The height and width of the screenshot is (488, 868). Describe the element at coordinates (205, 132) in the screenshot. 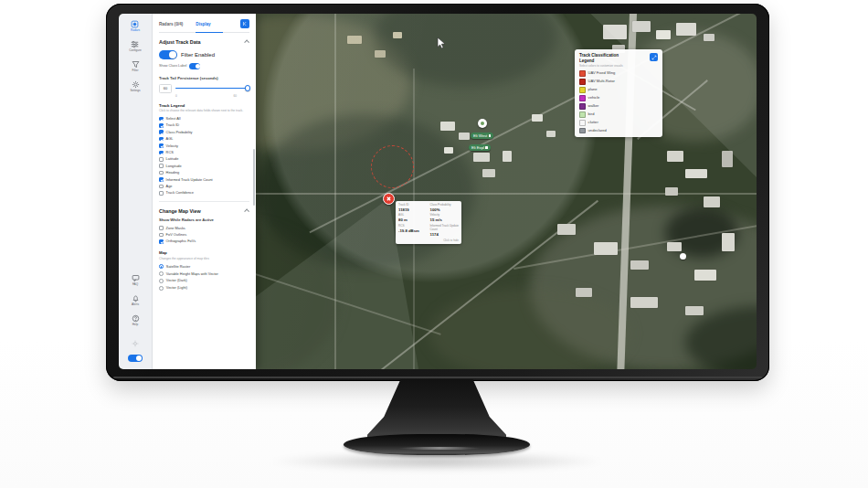

I see `legend-field-checkbox-row: Class Probability` at that location.